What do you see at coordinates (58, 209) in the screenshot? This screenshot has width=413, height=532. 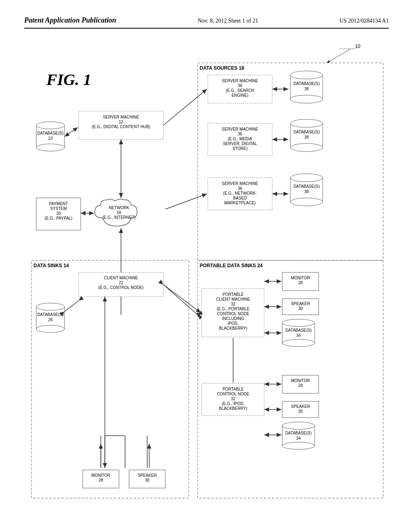 I see `svg-text: SYSTEM` at bounding box center [58, 209].